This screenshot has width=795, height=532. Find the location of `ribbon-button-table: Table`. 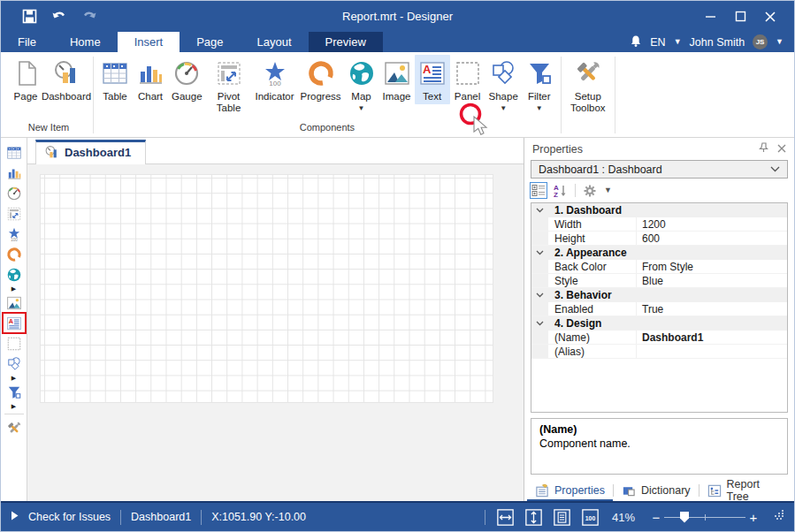

ribbon-button-table: Table is located at coordinates (115, 80).